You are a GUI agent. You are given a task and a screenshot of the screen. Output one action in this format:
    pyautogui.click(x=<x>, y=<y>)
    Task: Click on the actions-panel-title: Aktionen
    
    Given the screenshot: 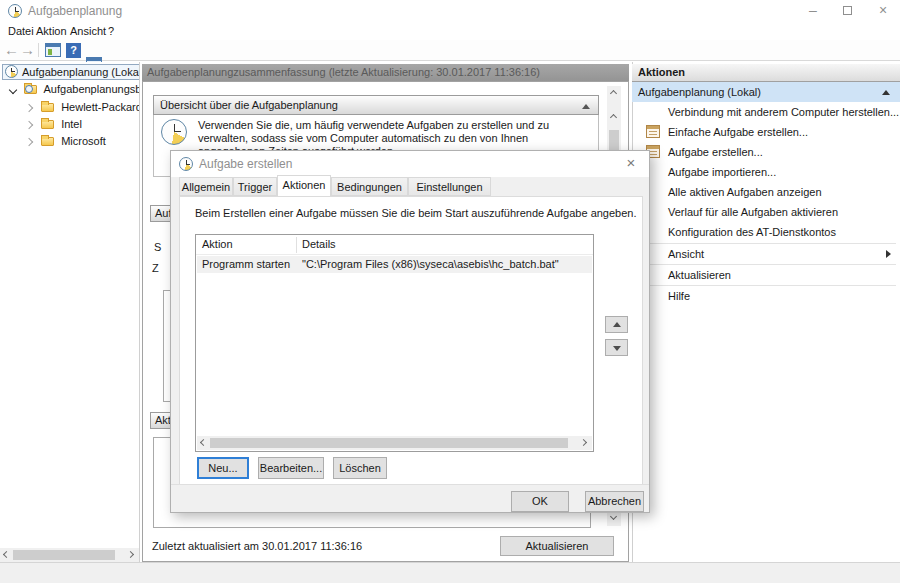 What is the action you would take?
    pyautogui.click(x=766, y=73)
    